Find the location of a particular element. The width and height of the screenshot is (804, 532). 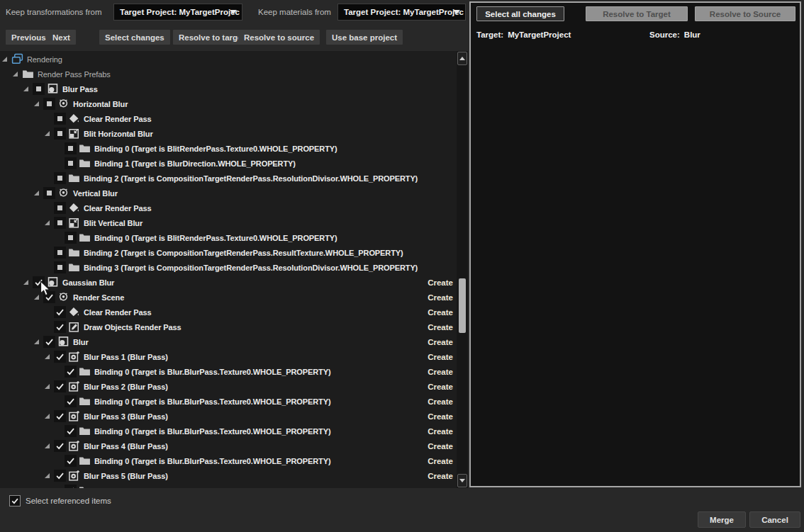

cancel-button: Cancel is located at coordinates (775, 520).